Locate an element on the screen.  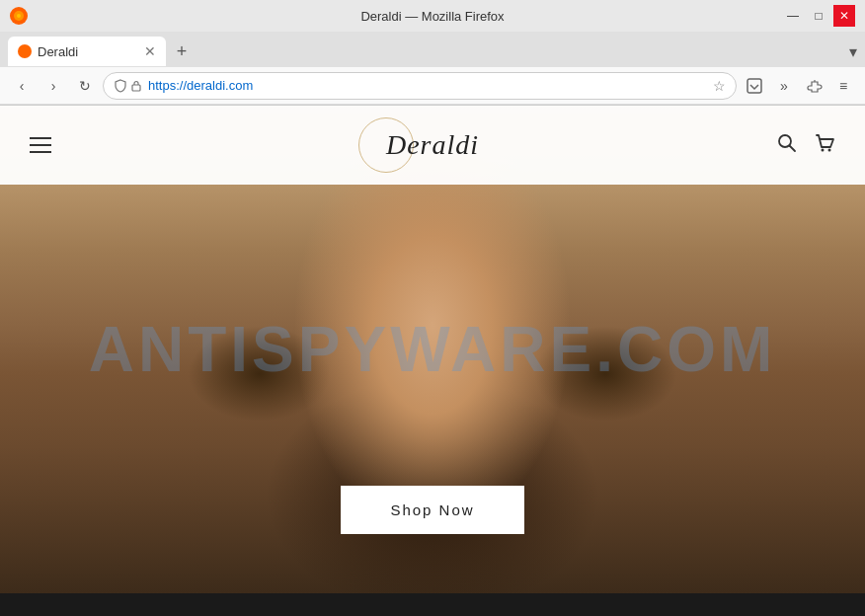
new-tab-button: + is located at coordinates (182, 51).